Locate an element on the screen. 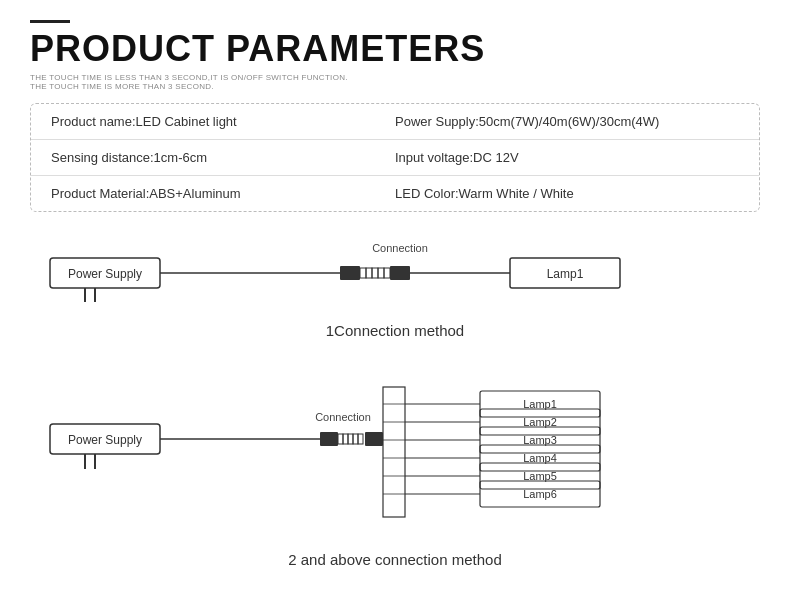 Image resolution: width=790 pixels, height=608 pixels. param-row-2: Sensing distance:1cm-6cm Input voltage:D… is located at coordinates (395, 158).